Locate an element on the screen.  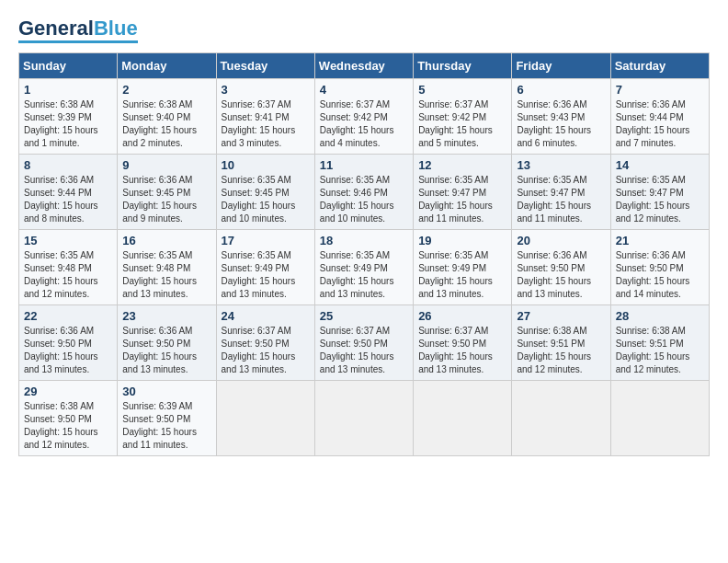
day-info: Sunrise: 6:39 AMSunset: 9:50 PMDaylight:… is located at coordinates (166, 426).